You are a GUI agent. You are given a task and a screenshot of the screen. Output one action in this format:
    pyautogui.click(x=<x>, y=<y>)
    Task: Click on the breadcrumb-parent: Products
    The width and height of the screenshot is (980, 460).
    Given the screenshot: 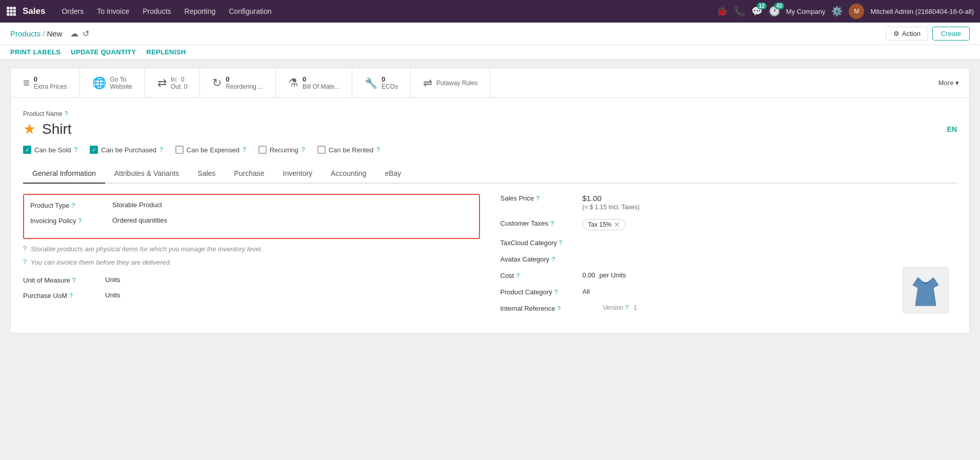 What is the action you would take?
    pyautogui.click(x=26, y=34)
    